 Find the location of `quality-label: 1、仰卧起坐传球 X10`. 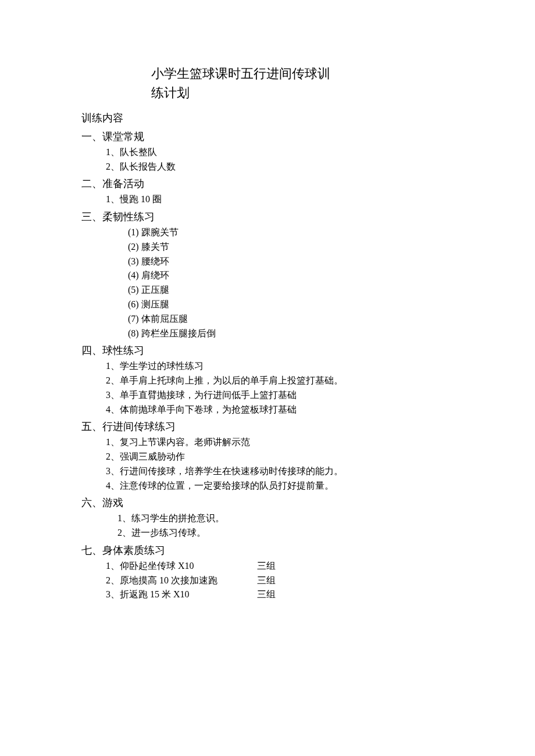

quality-label: 1、仰卧起坐传球 X10 is located at coordinates (181, 566).